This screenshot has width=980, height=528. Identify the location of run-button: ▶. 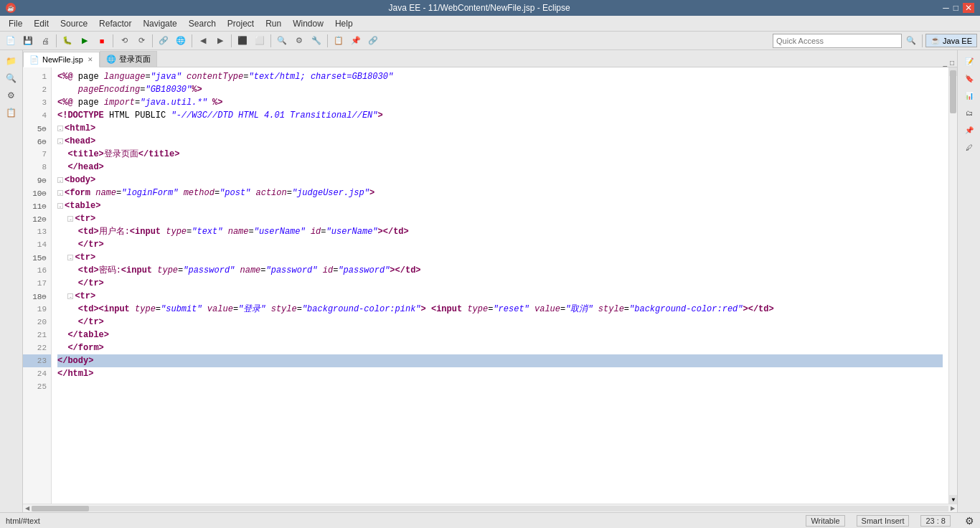
(85, 41).